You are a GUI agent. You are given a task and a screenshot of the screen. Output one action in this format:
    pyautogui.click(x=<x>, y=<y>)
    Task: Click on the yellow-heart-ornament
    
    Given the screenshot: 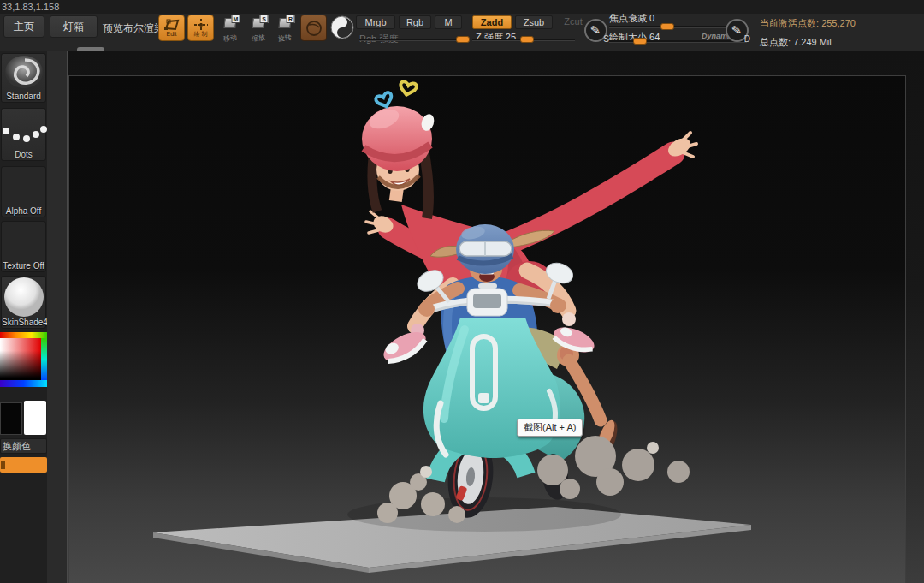 What is the action you would take?
    pyautogui.click(x=407, y=88)
    